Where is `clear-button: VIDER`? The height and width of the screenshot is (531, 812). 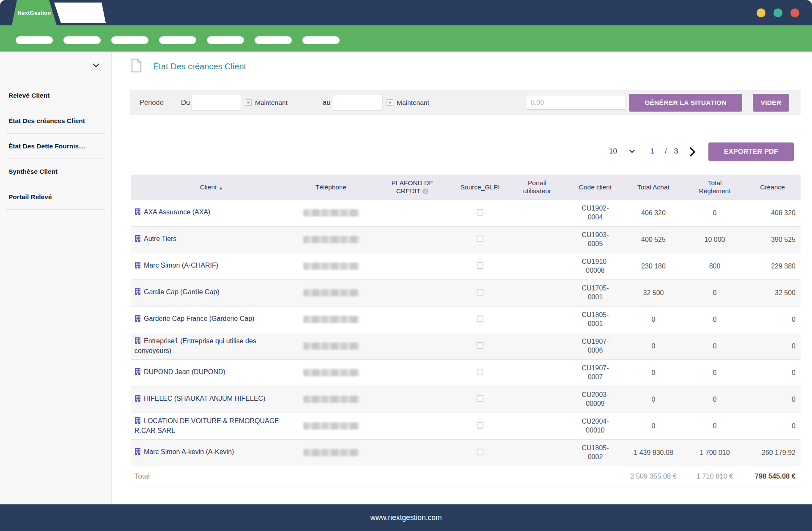
clear-button: VIDER is located at coordinates (771, 103).